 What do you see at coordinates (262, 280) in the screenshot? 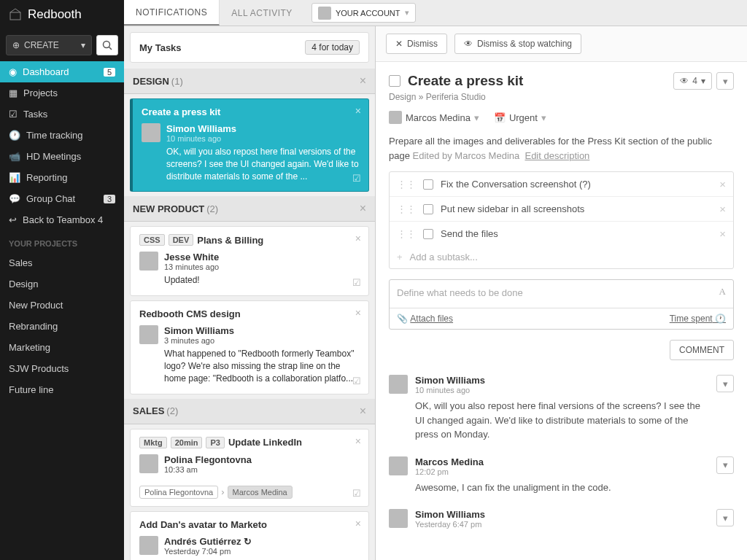
I see `message-preview: Updated!` at bounding box center [262, 280].